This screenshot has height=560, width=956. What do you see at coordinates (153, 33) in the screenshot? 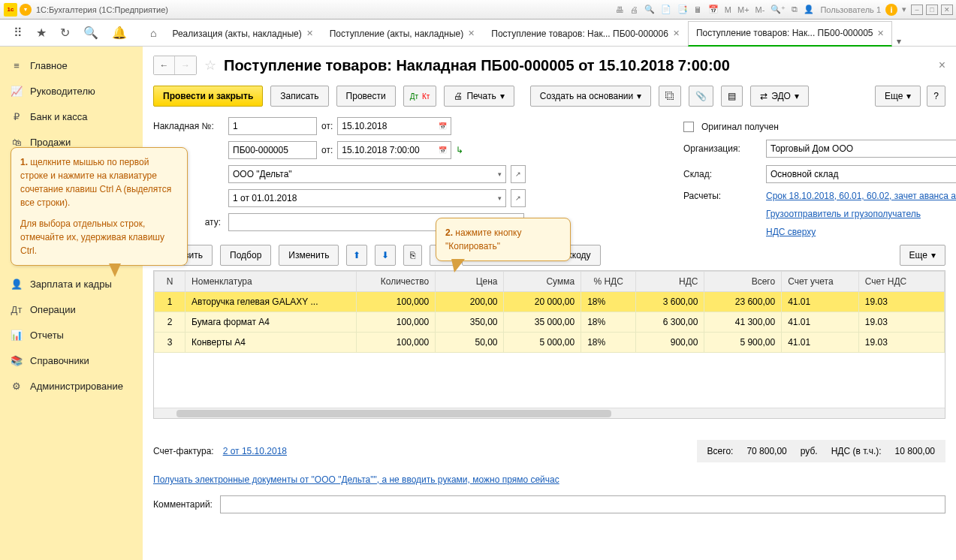
I see `home-icon: ⌂` at bounding box center [153, 33].